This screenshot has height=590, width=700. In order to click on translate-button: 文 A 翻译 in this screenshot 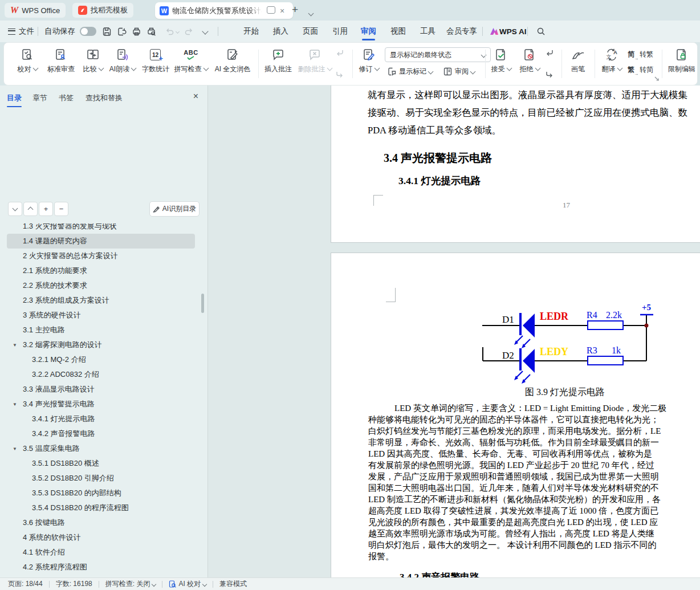, I will do `click(612, 63)`.